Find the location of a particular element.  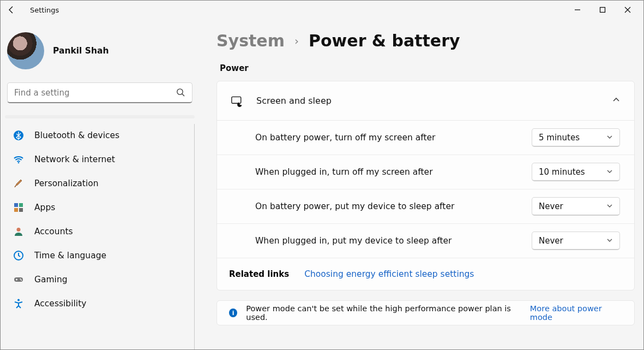

info-text: Power mode can't be set while the high p… is located at coordinates (384, 313).